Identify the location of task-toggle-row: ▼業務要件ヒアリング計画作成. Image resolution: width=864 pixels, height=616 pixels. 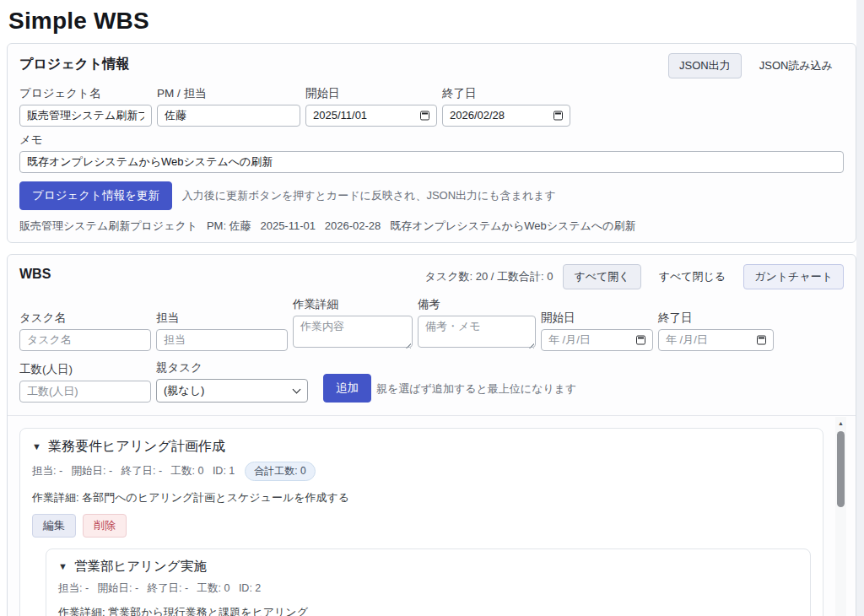
(422, 447).